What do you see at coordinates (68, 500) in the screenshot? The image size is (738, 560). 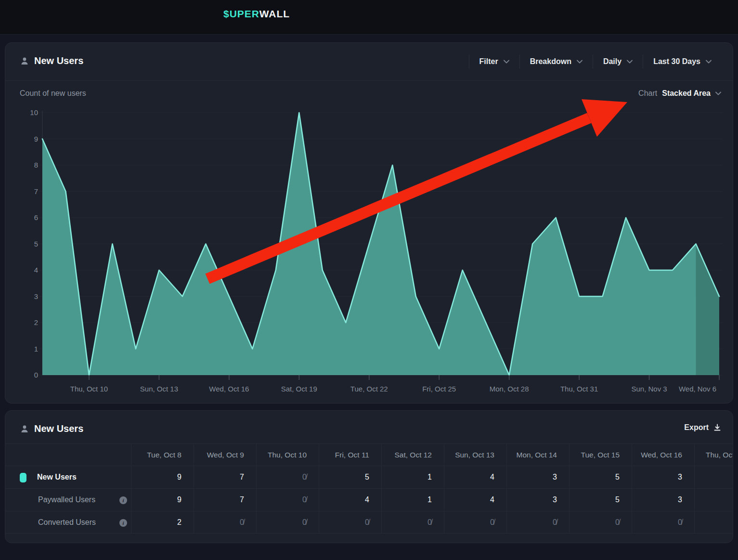 I see `row-label-cell: Paywalled Usersi` at bounding box center [68, 500].